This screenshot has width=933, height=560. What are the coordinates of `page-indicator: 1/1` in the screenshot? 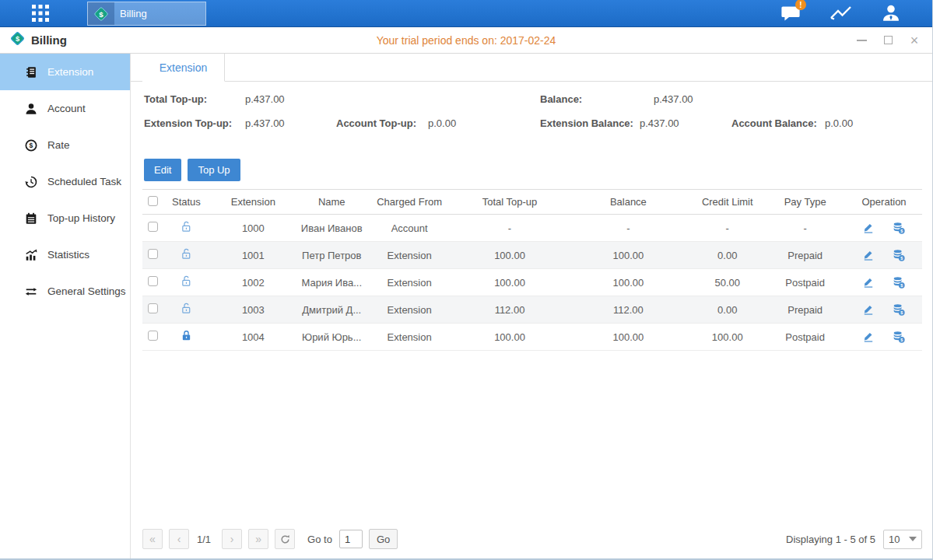 It's located at (204, 540).